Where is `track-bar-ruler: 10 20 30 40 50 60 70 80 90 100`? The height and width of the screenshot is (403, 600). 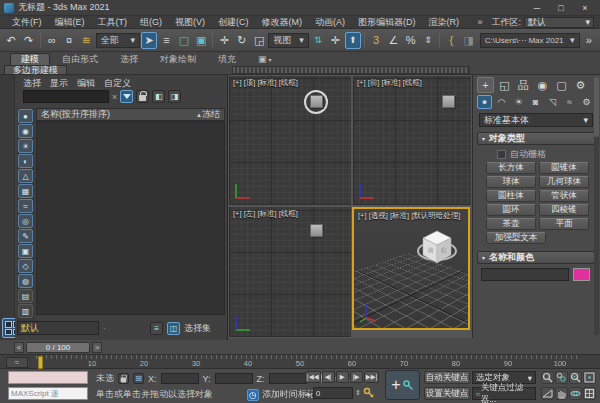
track-bar-ruler: 10 20 30 40 50 60 70 80 90 100 is located at coordinates (308, 362).